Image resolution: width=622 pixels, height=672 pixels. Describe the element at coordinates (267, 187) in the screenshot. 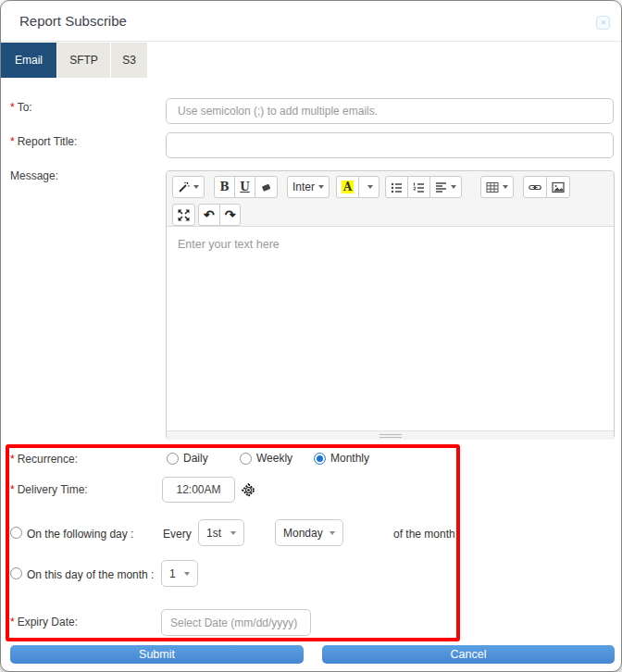

I see `eraser-icon` at that location.